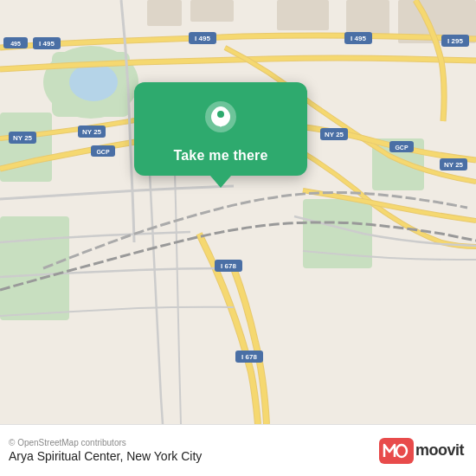 This screenshot has width=476, height=476. What do you see at coordinates (220, 156) in the screenshot?
I see `take-me-there-button: Take me there` at bounding box center [220, 156].